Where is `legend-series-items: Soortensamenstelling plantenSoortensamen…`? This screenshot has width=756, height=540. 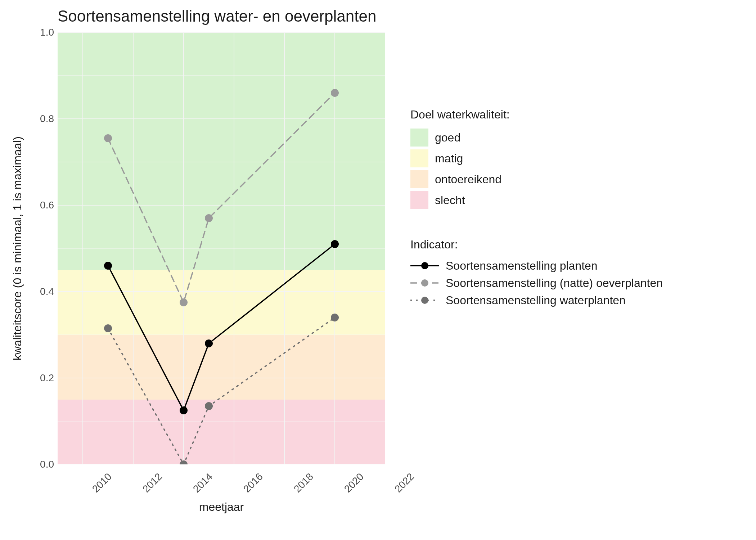
legend-series-items: Soortensamenstelling plantenSoortensamen… is located at coordinates (569, 283).